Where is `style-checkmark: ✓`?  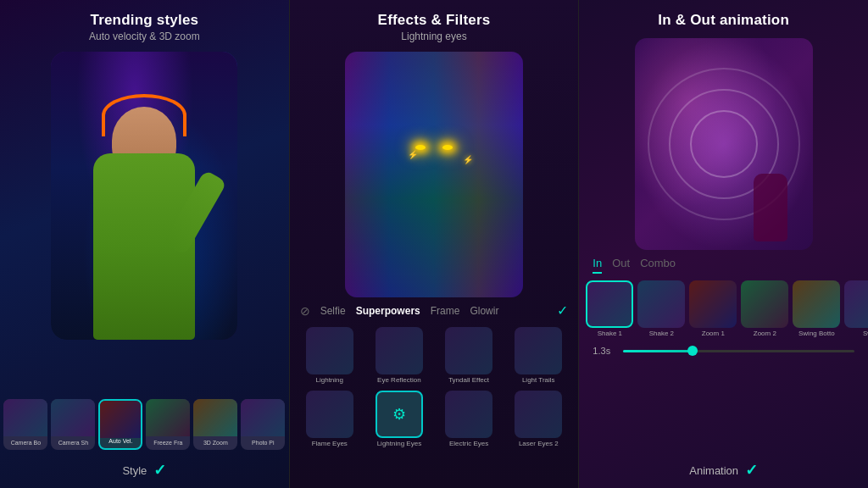 style-checkmark: ✓ is located at coordinates (159, 470).